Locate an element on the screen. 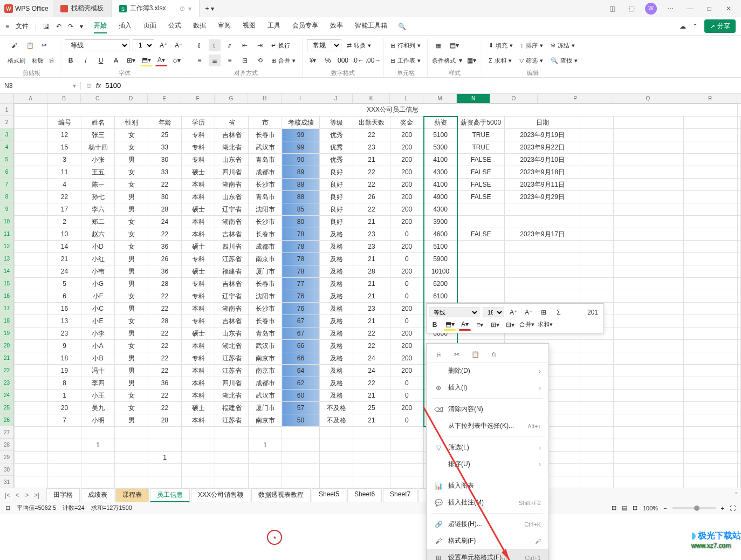 The height and width of the screenshot is (560, 741). cell: 江苏省 is located at coordinates (232, 421).